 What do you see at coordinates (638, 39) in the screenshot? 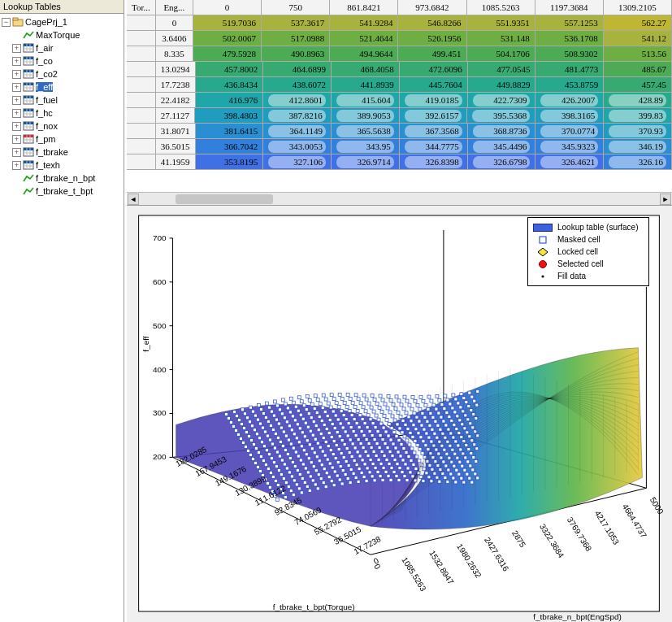
I see `table-cell: 541.12` at bounding box center [638, 39].